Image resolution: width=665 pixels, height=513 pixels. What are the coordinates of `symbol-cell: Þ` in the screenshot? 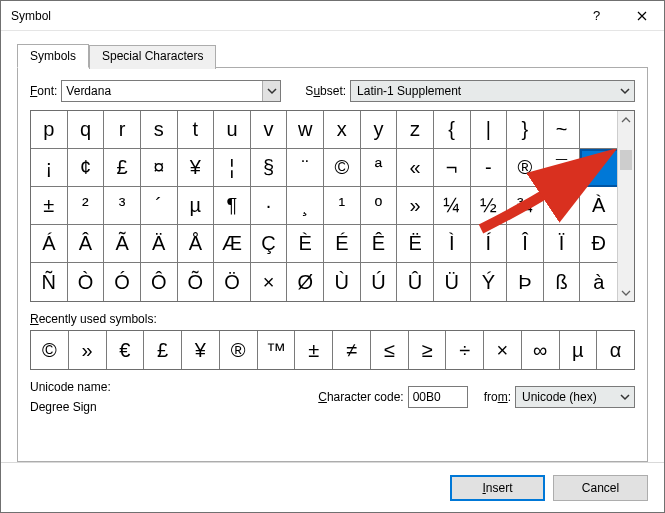 It's located at (526, 282).